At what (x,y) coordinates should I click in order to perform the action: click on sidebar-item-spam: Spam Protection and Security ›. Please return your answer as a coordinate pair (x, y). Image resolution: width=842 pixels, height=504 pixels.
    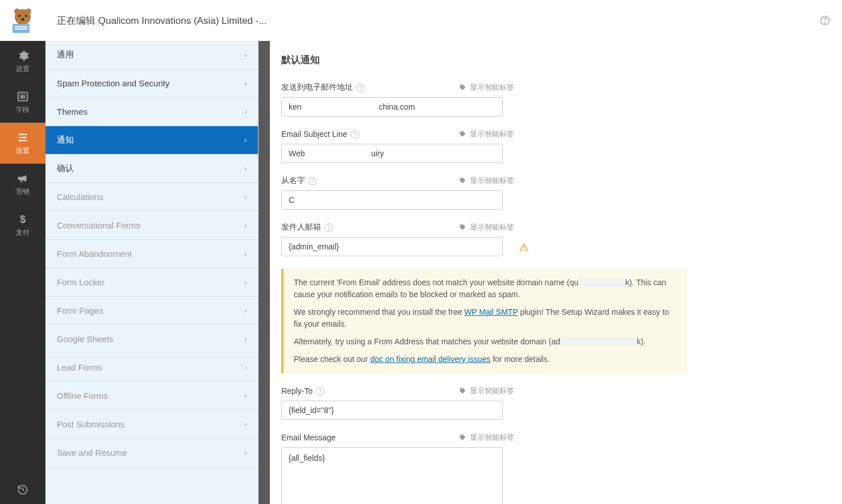
    Looking at the image, I should click on (152, 84).